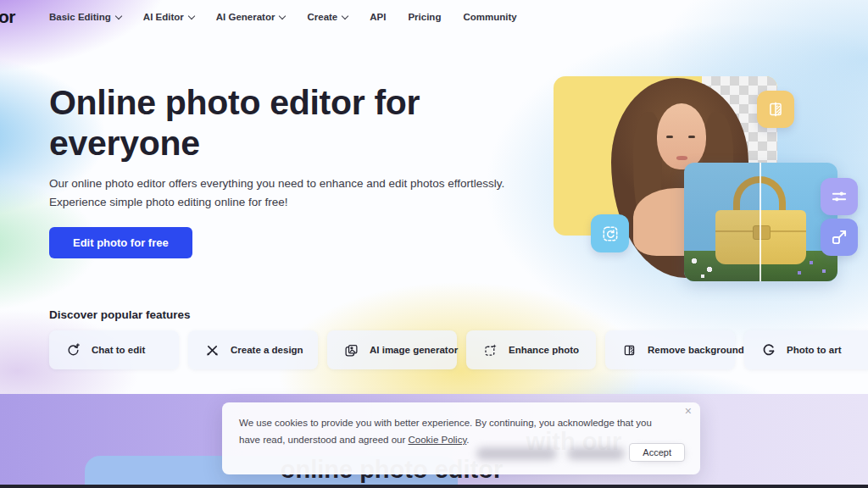 The width and height of the screenshot is (868, 488). What do you see at coordinates (670, 350) in the screenshot?
I see `feature-card-remove-background: Remove background` at bounding box center [670, 350].